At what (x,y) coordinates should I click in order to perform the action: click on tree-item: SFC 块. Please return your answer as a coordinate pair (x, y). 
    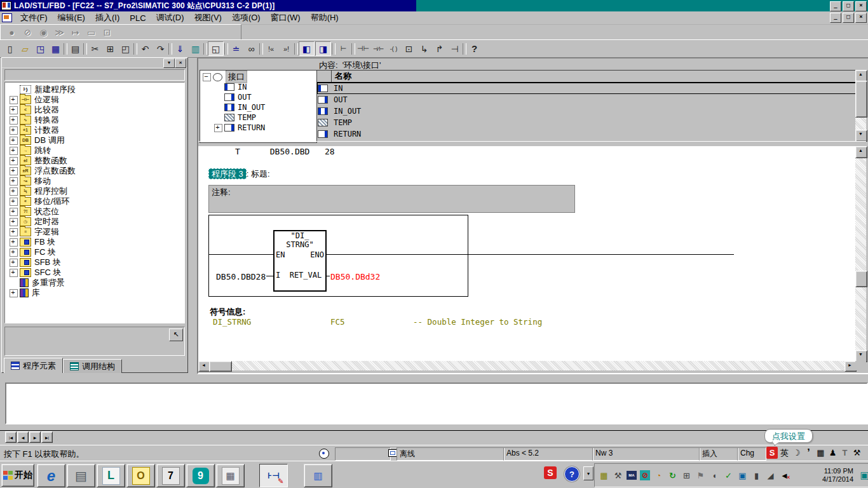
    Looking at the image, I should click on (95, 273).